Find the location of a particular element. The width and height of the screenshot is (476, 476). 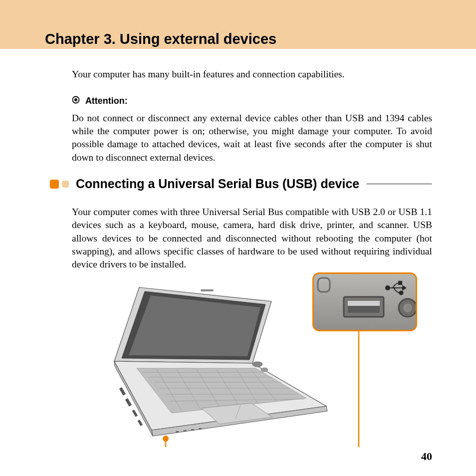

intro-text: Your computer has many built-in features… is located at coordinates (252, 74).